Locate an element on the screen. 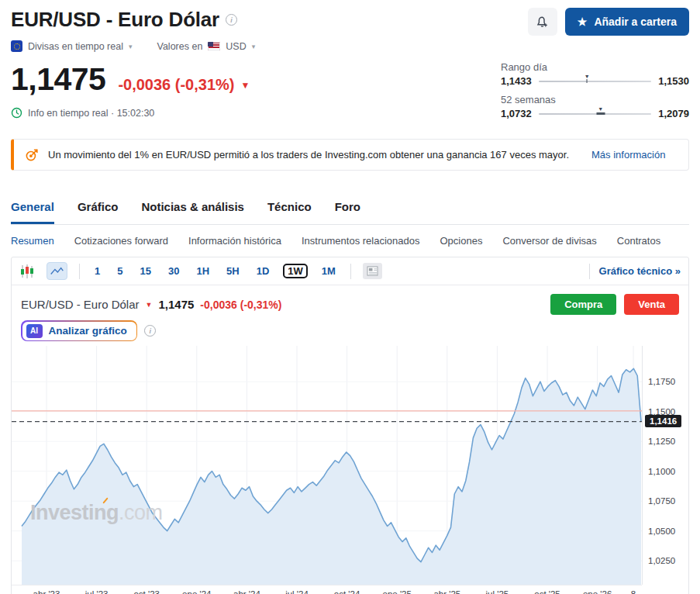 The image size is (700, 594). x-axis-label: 8 is located at coordinates (633, 592).